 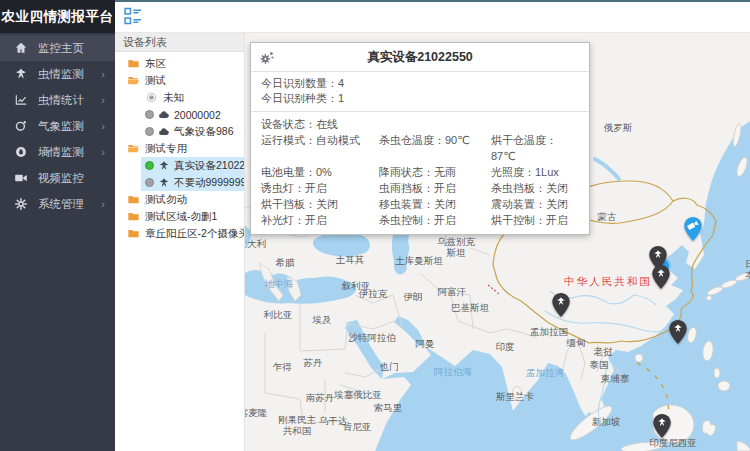 I want to click on popup-detail-cell: 补光灯：开启, so click(x=320, y=220).